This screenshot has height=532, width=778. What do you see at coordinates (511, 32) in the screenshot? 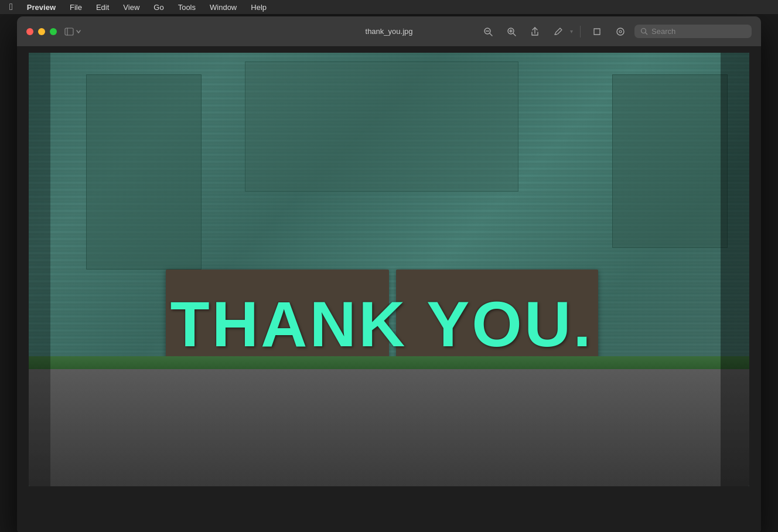
I see `zoom-in-icon` at bounding box center [511, 32].